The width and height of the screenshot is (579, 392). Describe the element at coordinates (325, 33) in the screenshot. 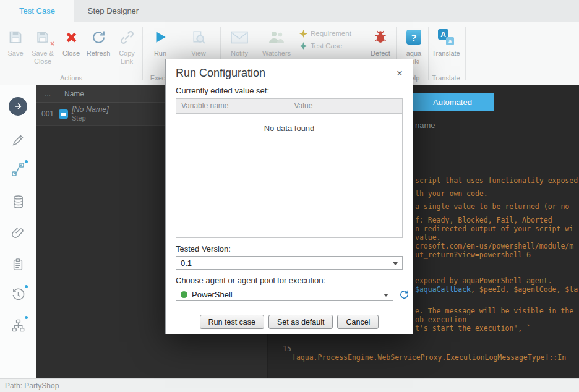

I see `add-requirement-button: Requirement` at that location.